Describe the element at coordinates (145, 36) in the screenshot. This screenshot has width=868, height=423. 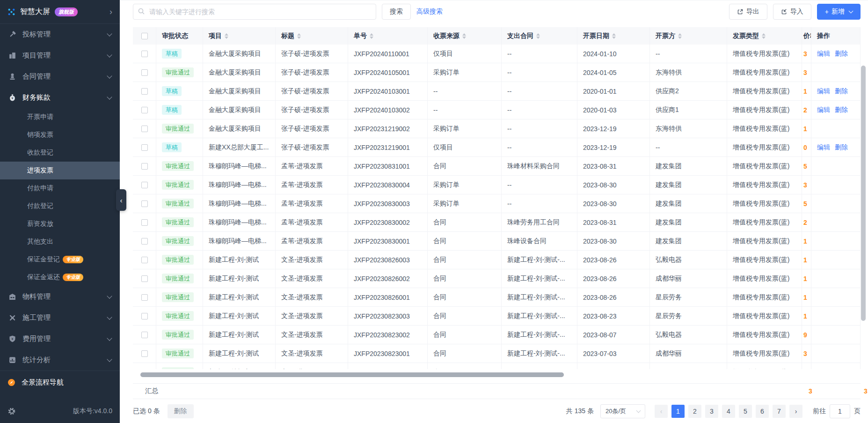
I see `select-all-checkbox` at that location.